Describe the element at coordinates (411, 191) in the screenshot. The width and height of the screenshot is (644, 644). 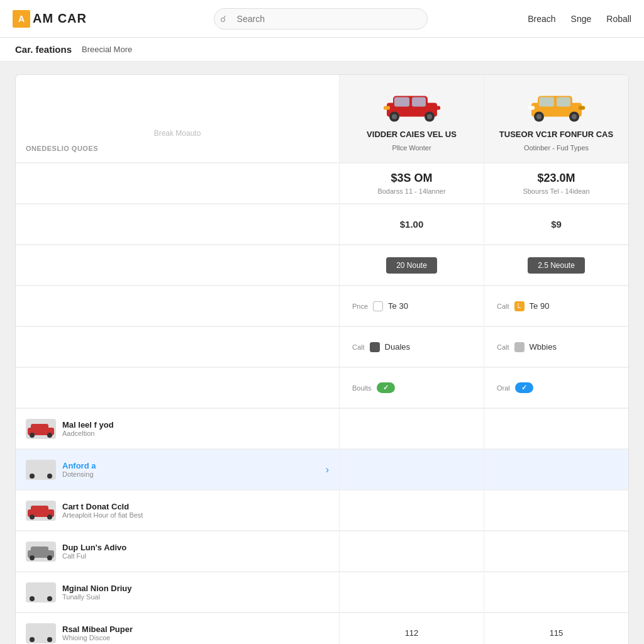
I see `car1-price-sub: Bodarss 11 - 14lanner` at that location.